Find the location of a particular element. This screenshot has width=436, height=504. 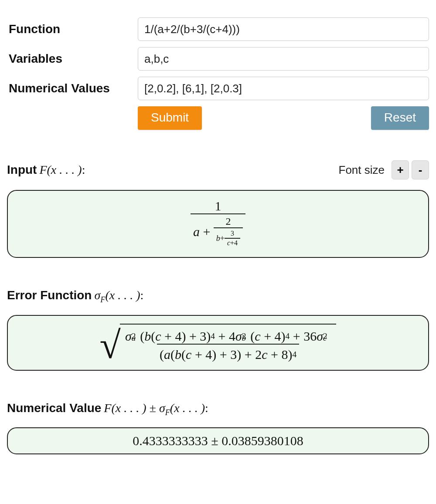

fontsize-label: Font size is located at coordinates (362, 170).